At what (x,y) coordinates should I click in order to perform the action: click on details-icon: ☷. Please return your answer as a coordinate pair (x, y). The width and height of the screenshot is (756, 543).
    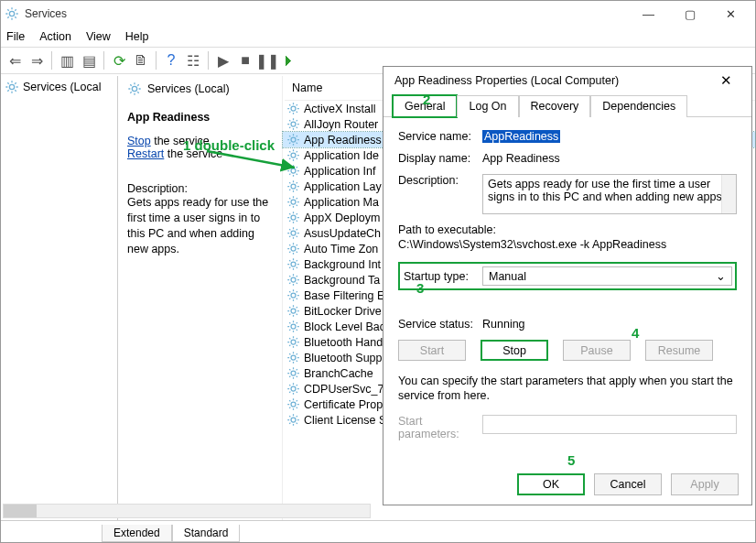
    Looking at the image, I should click on (193, 60).